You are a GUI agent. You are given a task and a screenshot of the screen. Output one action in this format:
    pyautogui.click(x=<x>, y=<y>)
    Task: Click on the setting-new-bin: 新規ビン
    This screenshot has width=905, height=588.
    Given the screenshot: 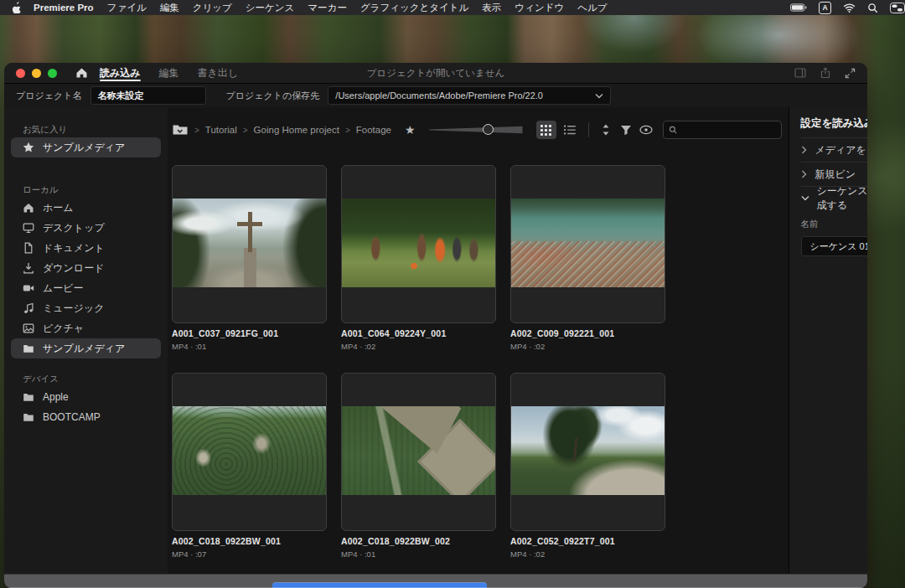 What is the action you would take?
    pyautogui.click(x=835, y=174)
    